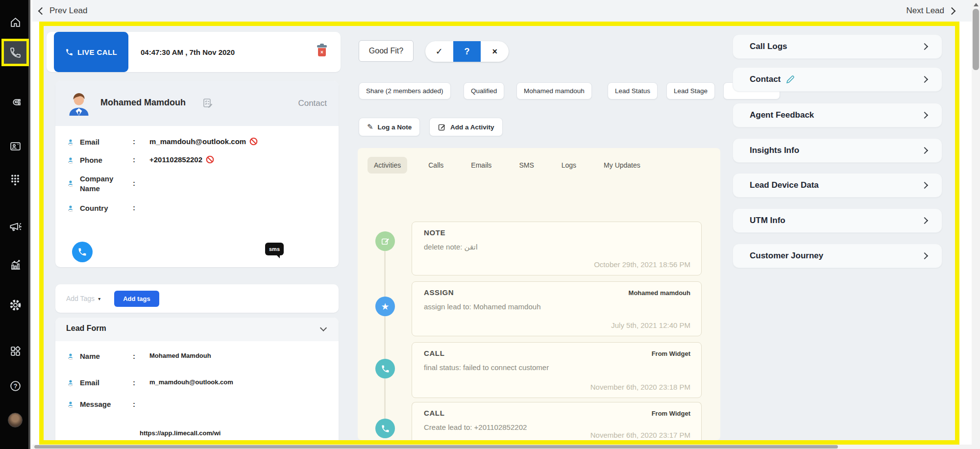 The height and width of the screenshot is (449, 980). Describe the element at coordinates (197, 329) in the screenshot. I see `lead-form-header: Lead Form` at that location.